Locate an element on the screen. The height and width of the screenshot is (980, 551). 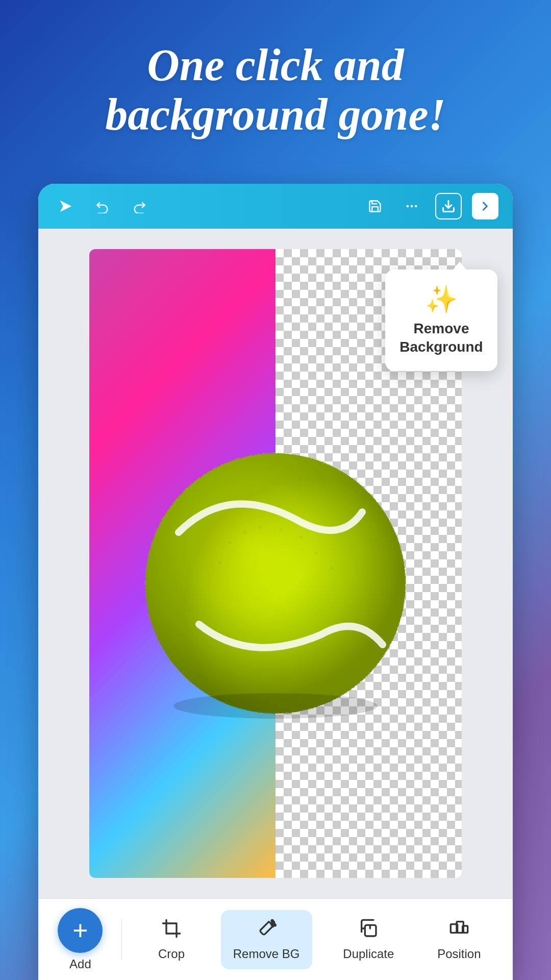
crop-tool: Crop is located at coordinates (171, 940).